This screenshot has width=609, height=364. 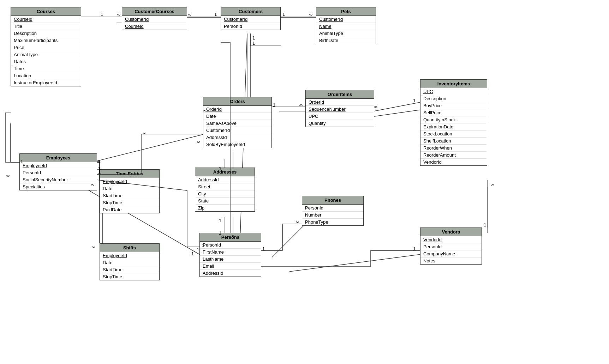 What do you see at coordinates (58, 172) in the screenshot?
I see `entity-employees: Employees EmployeeId PersonId SocialSecu…` at bounding box center [58, 172].